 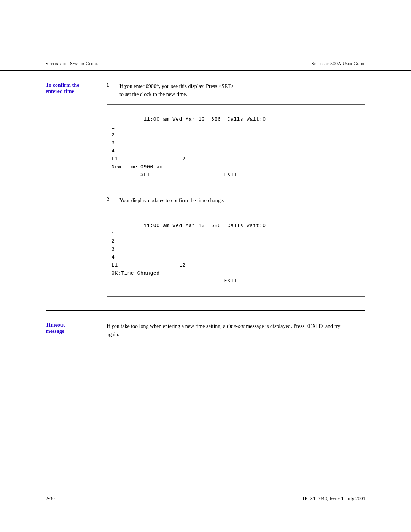 I want to click on display2-line8: EXIT, so click(x=174, y=281).